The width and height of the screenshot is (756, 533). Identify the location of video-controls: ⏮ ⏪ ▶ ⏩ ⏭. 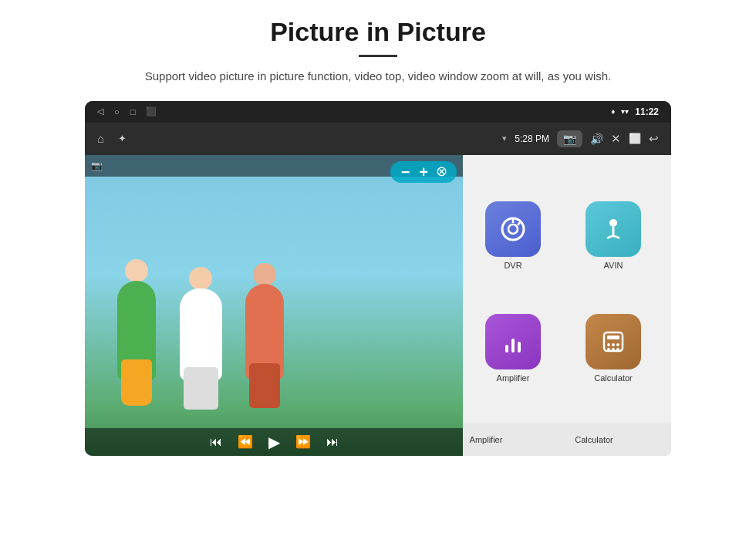
(274, 442).